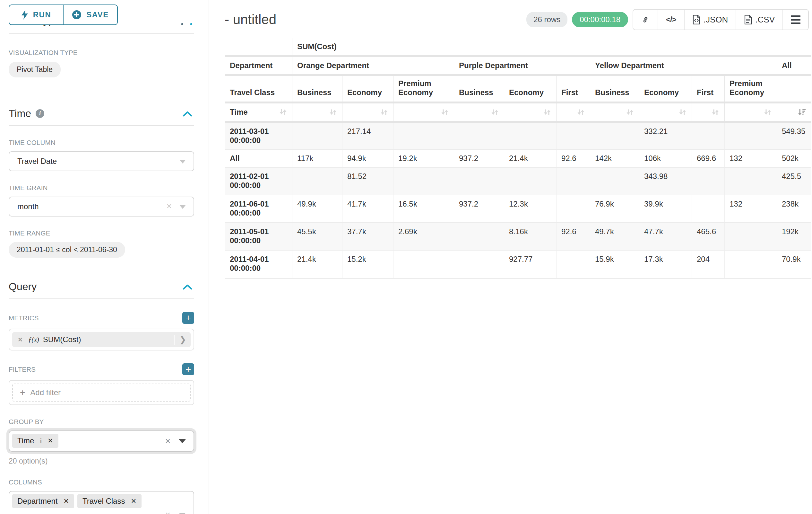 The width and height of the screenshot is (812, 514). Describe the element at coordinates (22, 393) in the screenshot. I see `plus-icon: +` at that location.